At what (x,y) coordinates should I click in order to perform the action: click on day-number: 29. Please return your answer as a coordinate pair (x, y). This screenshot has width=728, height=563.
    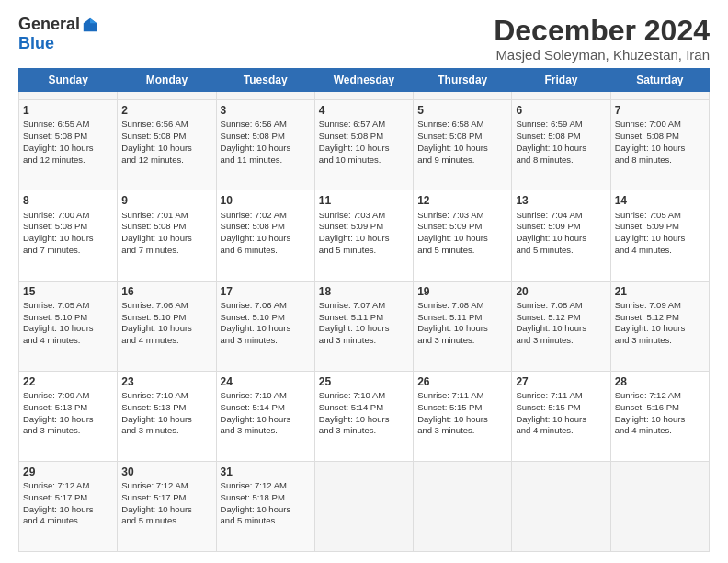
    Looking at the image, I should click on (68, 472).